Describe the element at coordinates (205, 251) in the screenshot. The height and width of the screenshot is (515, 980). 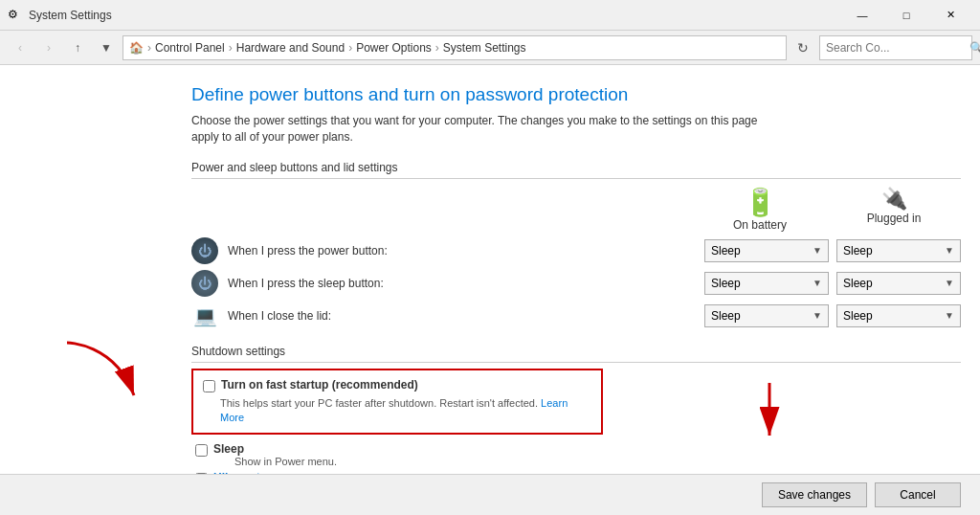
I see `power-button-icon` at that location.